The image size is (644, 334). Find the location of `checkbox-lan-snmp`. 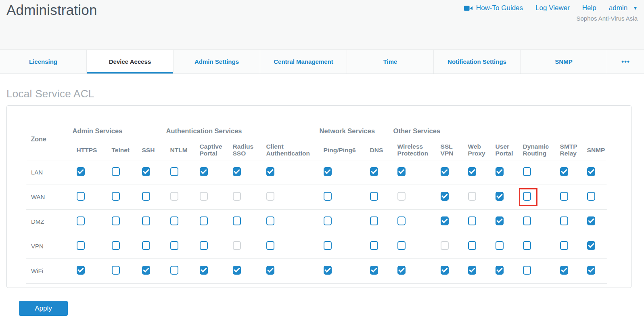

checkbox-lan-snmp is located at coordinates (591, 172).